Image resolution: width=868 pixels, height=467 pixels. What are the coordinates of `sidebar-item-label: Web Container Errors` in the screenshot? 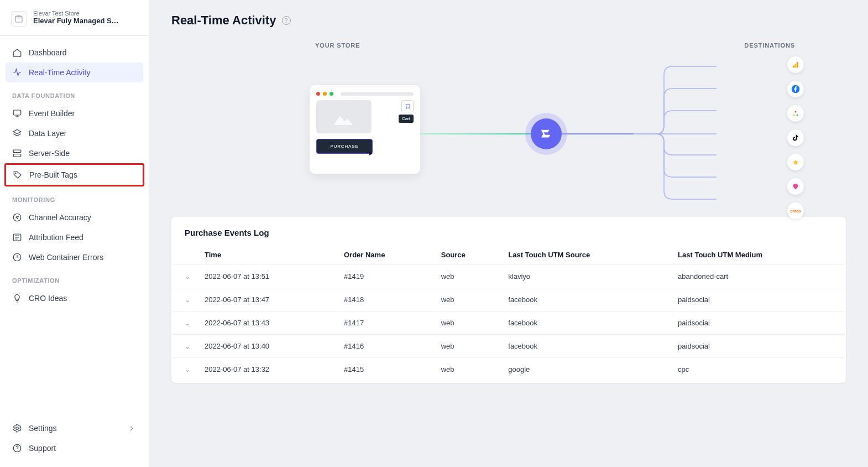 It's located at (66, 257).